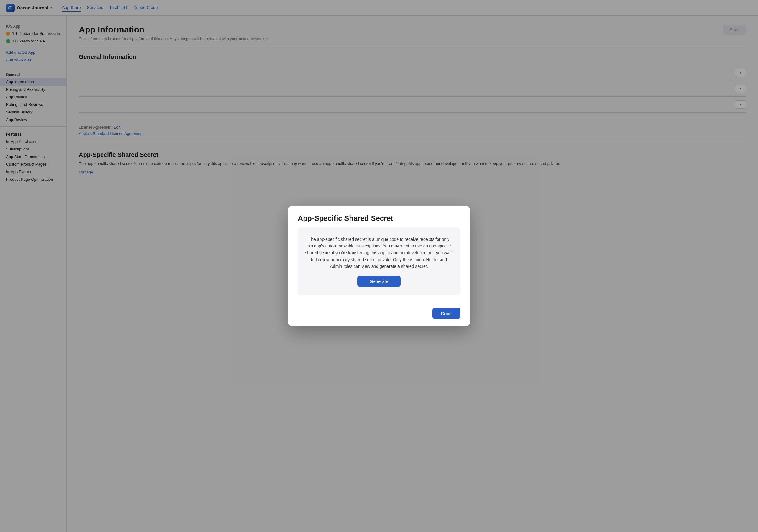 Image resolution: width=758 pixels, height=532 pixels. What do you see at coordinates (446, 313) in the screenshot?
I see `done-button: Done` at bounding box center [446, 313].